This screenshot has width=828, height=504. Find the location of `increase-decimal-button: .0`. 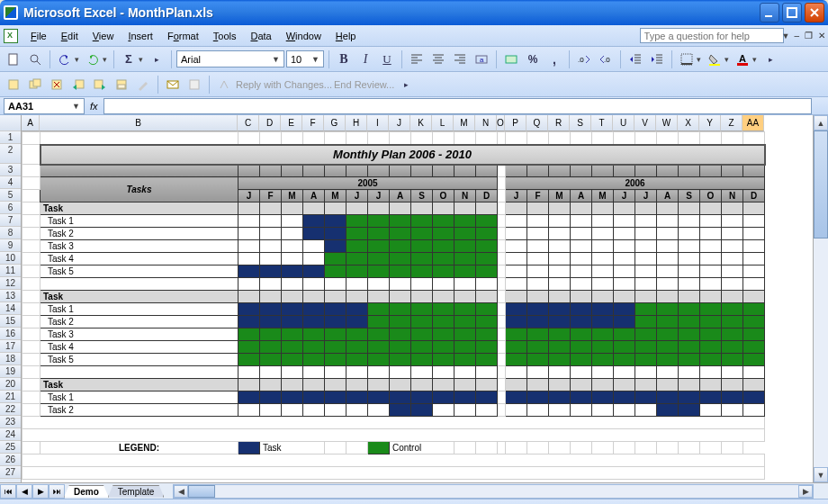

increase-decimal-button: .0 is located at coordinates (584, 59).